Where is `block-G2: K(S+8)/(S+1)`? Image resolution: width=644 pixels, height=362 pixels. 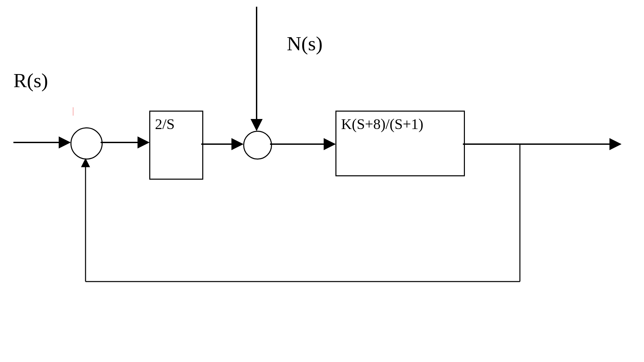
block-G2: K(S+8)/(S+1) is located at coordinates (400, 143).